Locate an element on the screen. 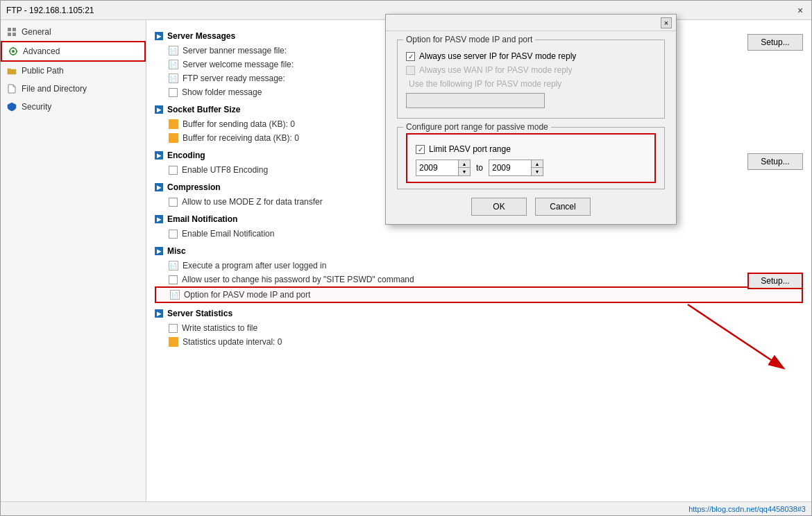 This screenshot has width=812, height=516. write-stats-row: Write statistics to file is located at coordinates (479, 328).